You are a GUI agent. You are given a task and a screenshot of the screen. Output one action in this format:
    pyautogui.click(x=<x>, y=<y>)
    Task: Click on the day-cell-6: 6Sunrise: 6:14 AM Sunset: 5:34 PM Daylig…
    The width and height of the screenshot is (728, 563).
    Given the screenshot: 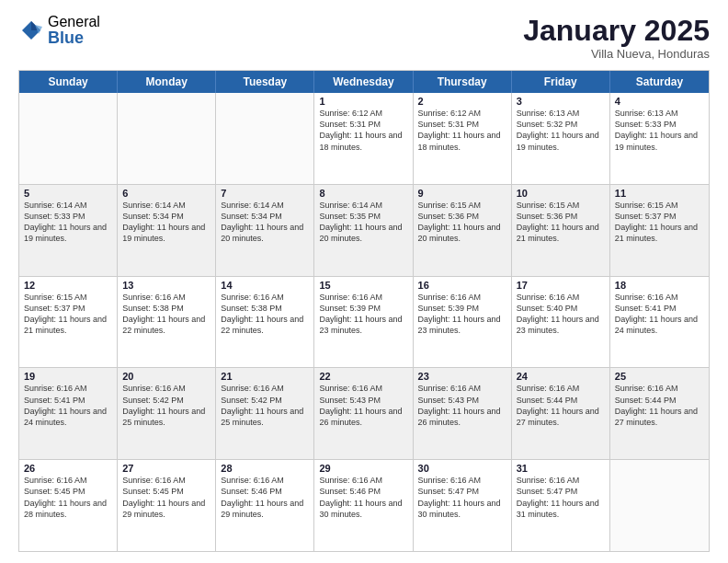 What is the action you would take?
    pyautogui.click(x=167, y=230)
    